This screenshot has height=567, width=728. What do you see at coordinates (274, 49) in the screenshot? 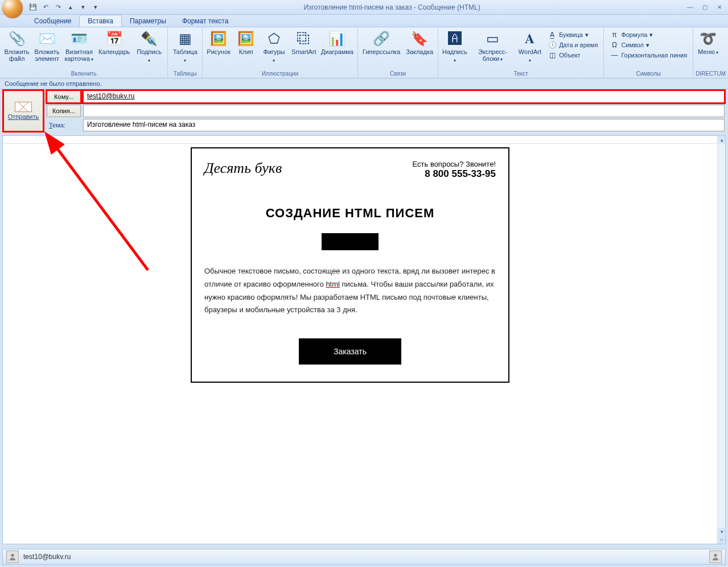
I see `shapes-button: ⬠ Фигуры` at bounding box center [274, 49].